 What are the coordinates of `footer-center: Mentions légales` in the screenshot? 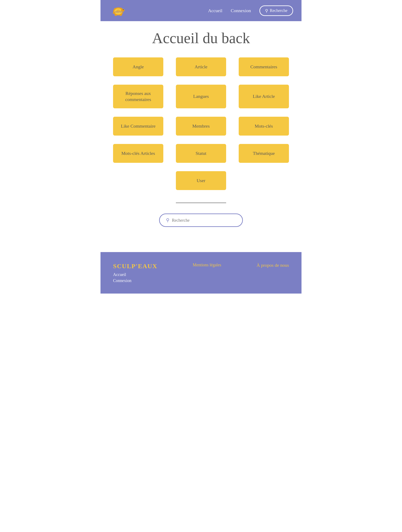 It's located at (207, 265).